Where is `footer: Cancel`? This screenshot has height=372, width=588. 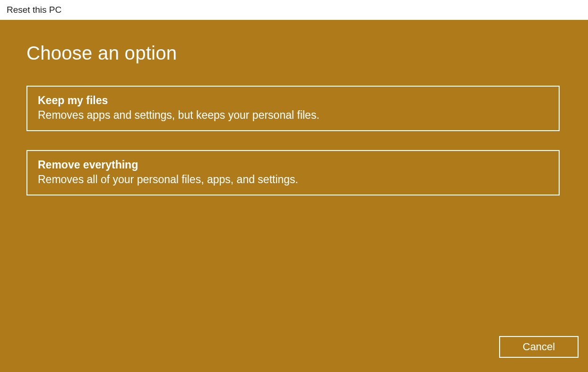
footer: Cancel is located at coordinates (539, 347).